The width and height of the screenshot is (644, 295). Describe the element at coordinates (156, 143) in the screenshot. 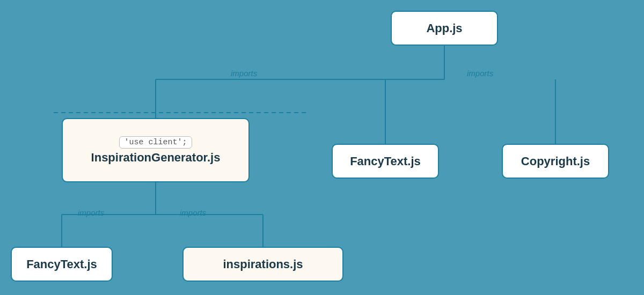

I see `use-client-label: 'use client';` at that location.